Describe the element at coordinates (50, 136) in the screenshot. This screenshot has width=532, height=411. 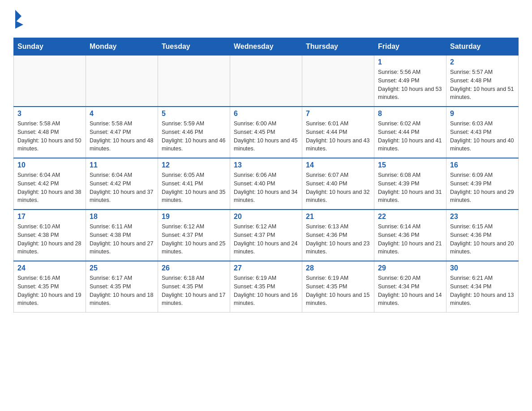
I see `day-info: Sunrise: 5:58 AMSunset: 4:48 PMDaylight:…` at that location.